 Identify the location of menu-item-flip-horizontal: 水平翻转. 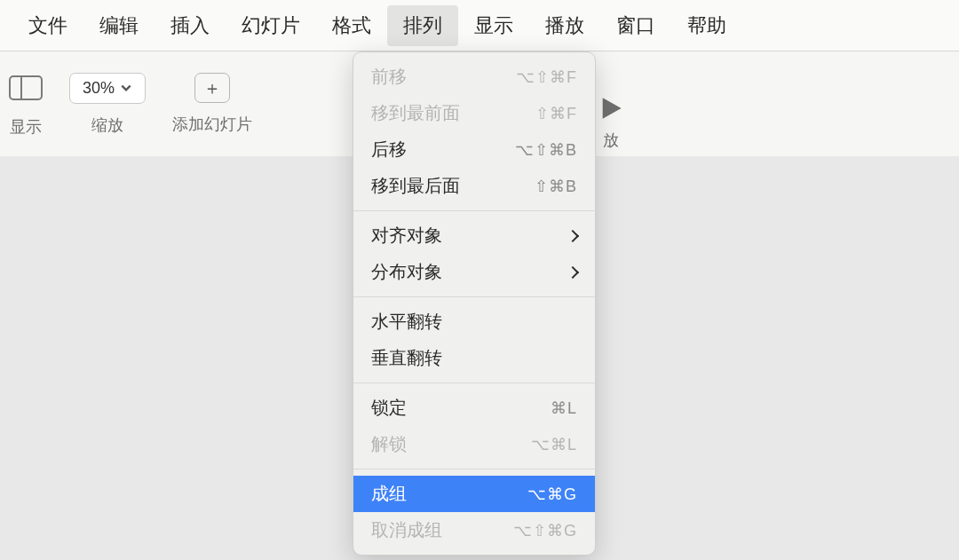
(474, 321).